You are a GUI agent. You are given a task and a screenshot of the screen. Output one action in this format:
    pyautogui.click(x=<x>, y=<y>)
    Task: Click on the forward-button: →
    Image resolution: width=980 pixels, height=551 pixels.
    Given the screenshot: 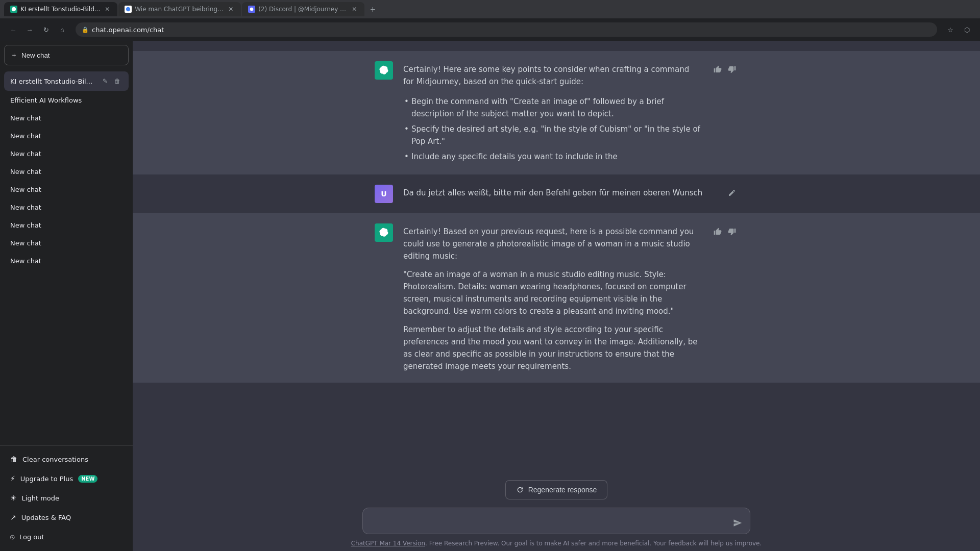 What is the action you would take?
    pyautogui.click(x=30, y=30)
    